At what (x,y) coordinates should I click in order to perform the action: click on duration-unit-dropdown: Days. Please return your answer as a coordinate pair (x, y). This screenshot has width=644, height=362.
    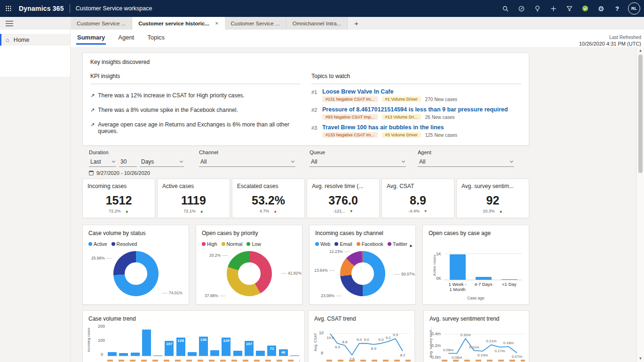
    Looking at the image, I should click on (162, 162).